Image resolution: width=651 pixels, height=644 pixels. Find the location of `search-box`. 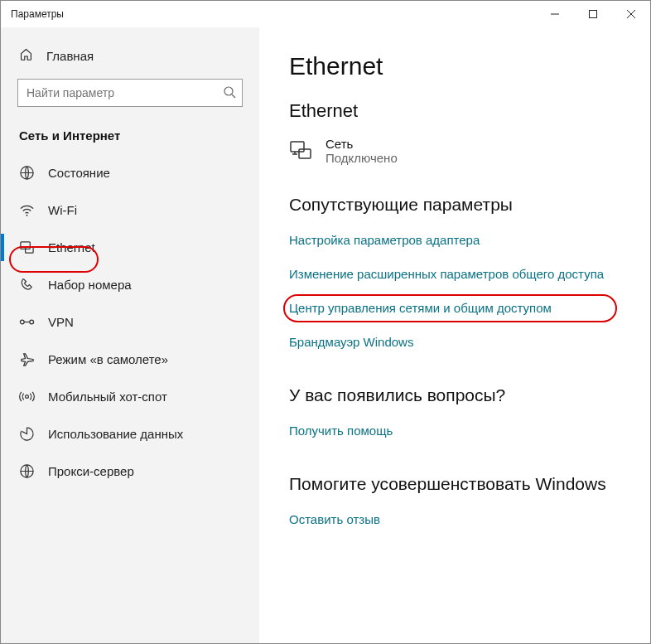

search-box is located at coordinates (130, 93).